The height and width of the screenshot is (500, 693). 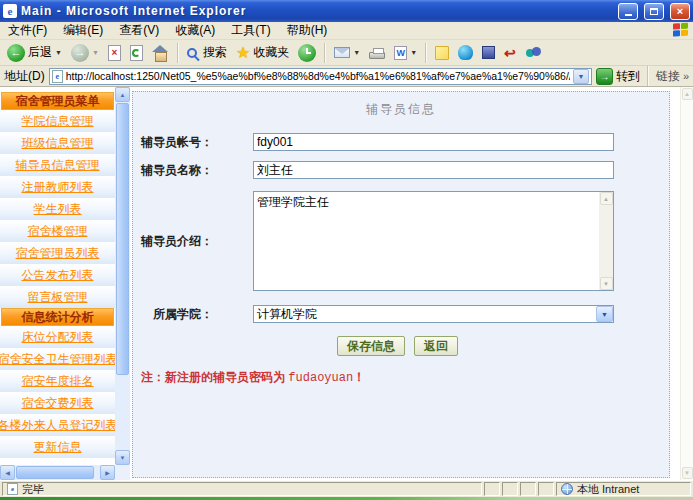 What do you see at coordinates (58, 52) in the screenshot?
I see `back-dropdown-icon: ▼` at bounding box center [58, 52].